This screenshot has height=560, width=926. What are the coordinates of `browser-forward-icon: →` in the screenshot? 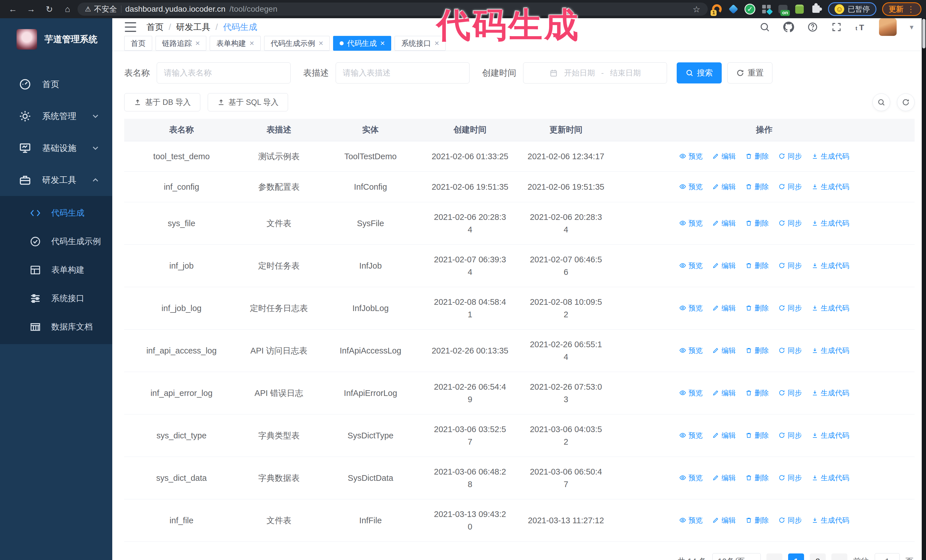 It's located at (31, 9).